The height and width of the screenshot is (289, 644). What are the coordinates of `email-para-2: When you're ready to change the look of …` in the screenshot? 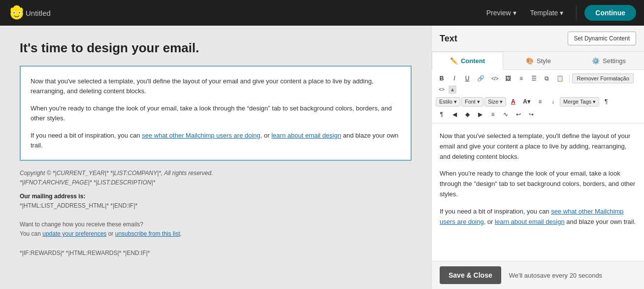 It's located at (216, 113).